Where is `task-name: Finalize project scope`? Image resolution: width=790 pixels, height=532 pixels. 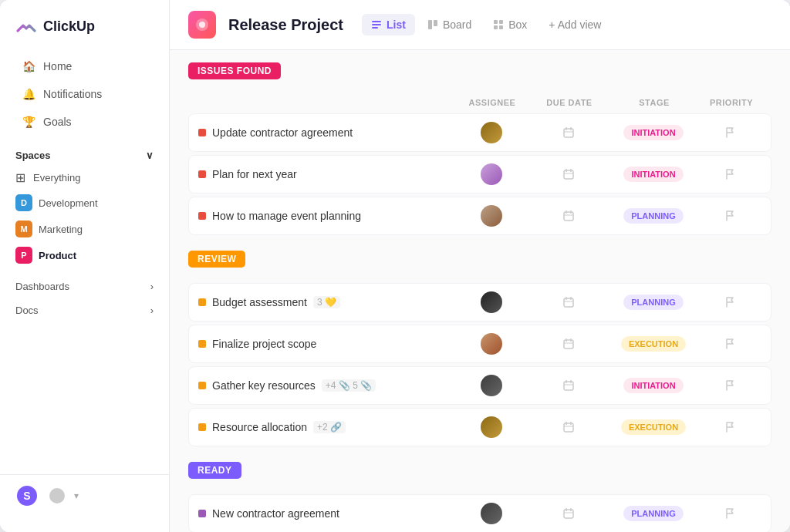
task-name: Finalize project scope is located at coordinates (326, 344).